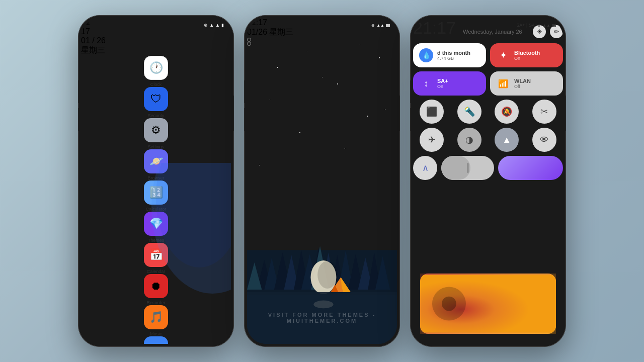  Describe the element at coordinates (488, 304) in the screenshot. I see `music-artwork` at that location.